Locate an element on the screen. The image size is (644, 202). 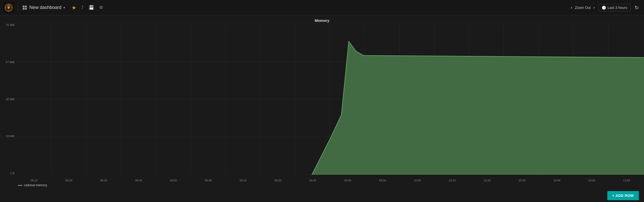
x-label-12: 10:10 is located at coordinates (452, 180).